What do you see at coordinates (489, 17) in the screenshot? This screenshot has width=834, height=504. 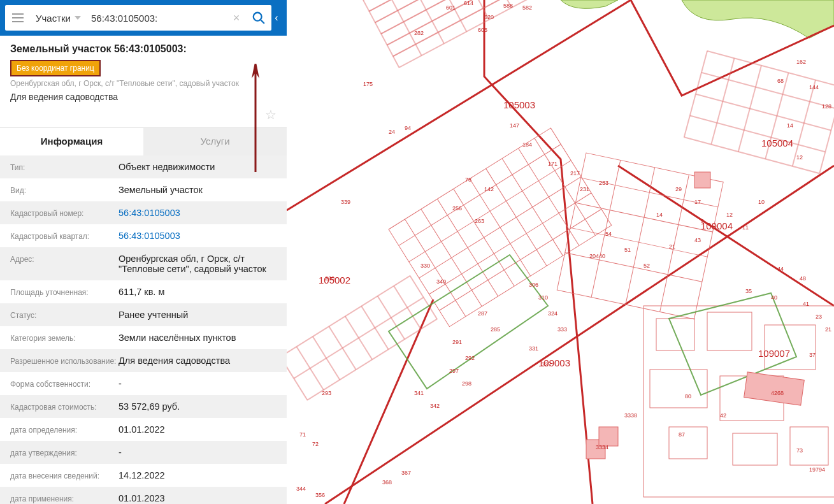 I see `svg-text: 620` at bounding box center [489, 17].